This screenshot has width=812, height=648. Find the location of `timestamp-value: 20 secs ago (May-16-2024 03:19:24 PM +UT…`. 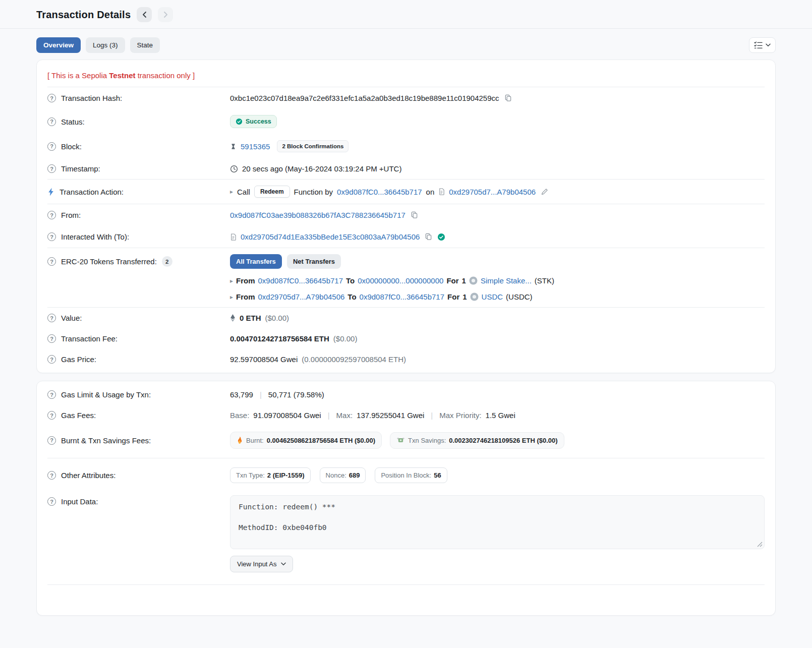

timestamp-value: 20 secs ago (May-16-2024 03:19:24 PM +UT… is located at coordinates (322, 168).